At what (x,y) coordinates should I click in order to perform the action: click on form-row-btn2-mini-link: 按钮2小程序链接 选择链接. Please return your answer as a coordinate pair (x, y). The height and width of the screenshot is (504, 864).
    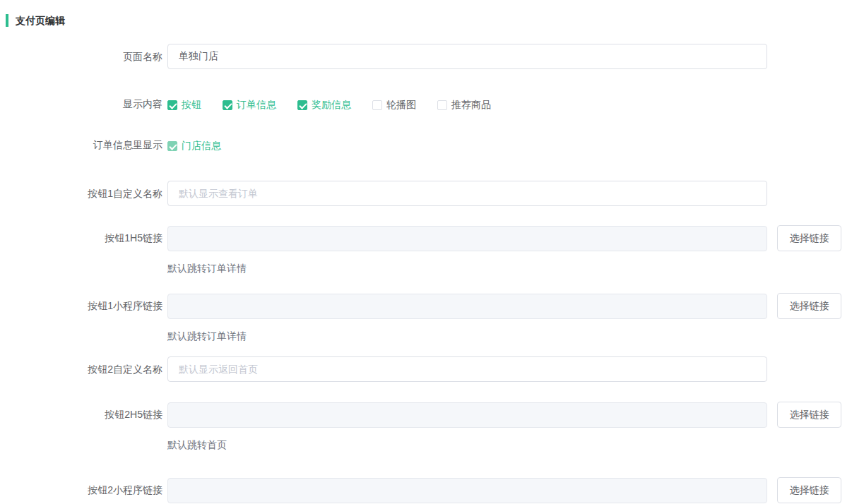
    Looking at the image, I should click on (432, 490).